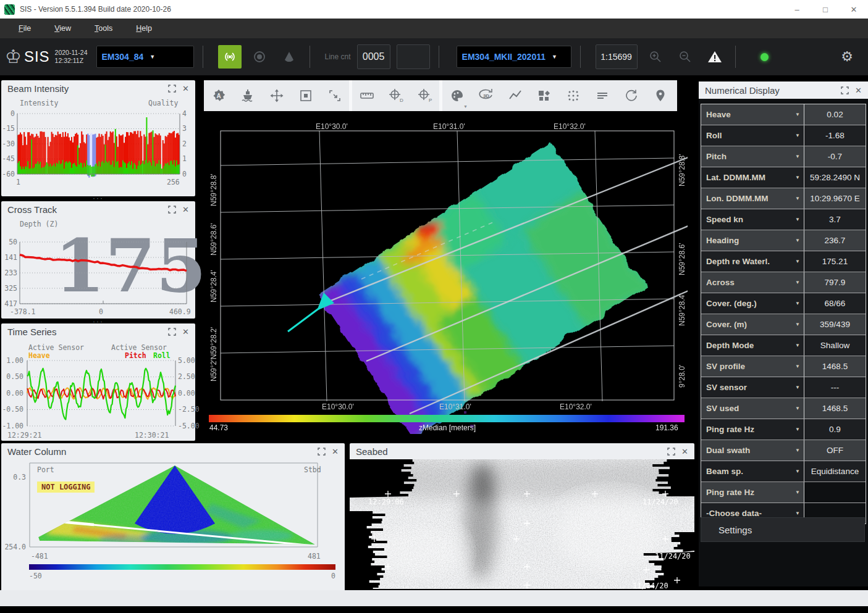 This screenshot has height=613, width=868. What do you see at coordinates (765, 57) in the screenshot?
I see `status-led` at bounding box center [765, 57].